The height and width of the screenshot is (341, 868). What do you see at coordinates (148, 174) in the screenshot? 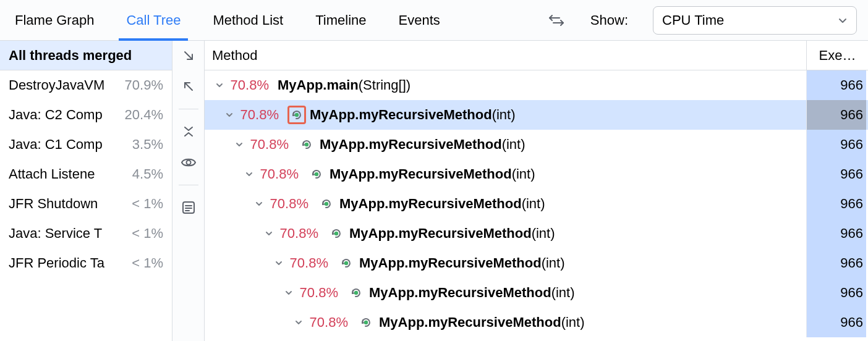
I see `thread-pct: 4.5%` at bounding box center [148, 174].